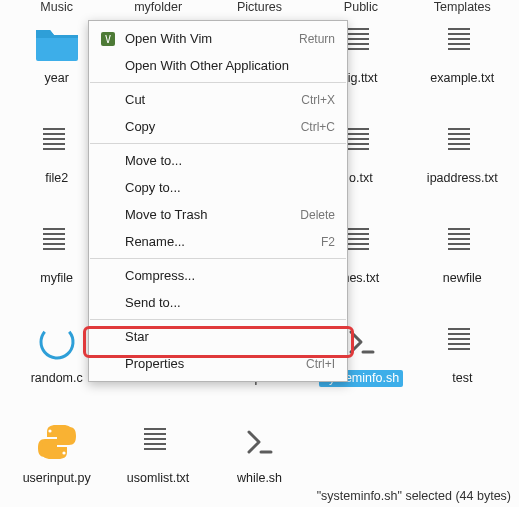 The height and width of the screenshot is (507, 519). Describe the element at coordinates (158, 8) in the screenshot. I see `top-folder-label: myfolder` at that location.